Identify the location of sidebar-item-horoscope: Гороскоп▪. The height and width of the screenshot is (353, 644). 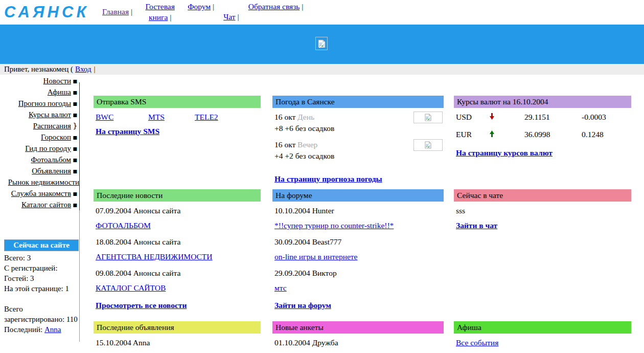
(40, 137).